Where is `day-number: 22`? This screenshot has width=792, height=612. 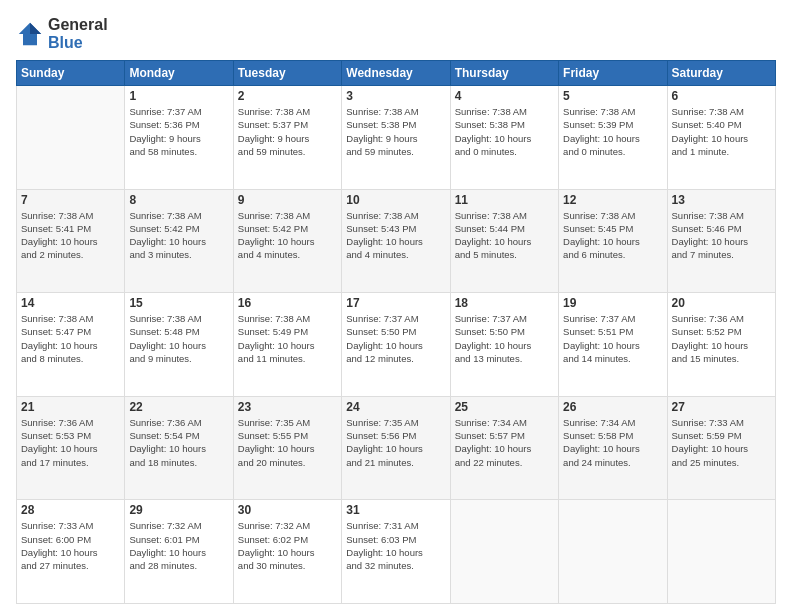 day-number: 22 is located at coordinates (178, 407).